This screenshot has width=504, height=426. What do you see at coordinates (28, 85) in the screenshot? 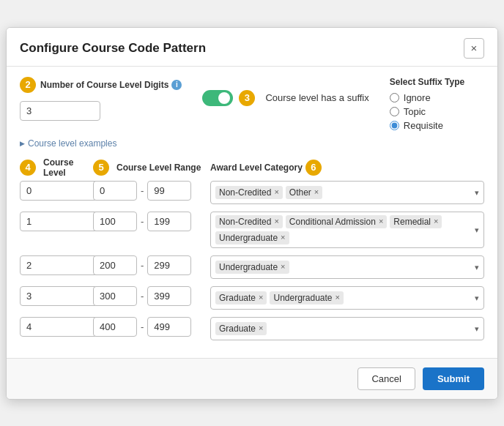
I see `step2-badge: 2` at bounding box center [28, 85].